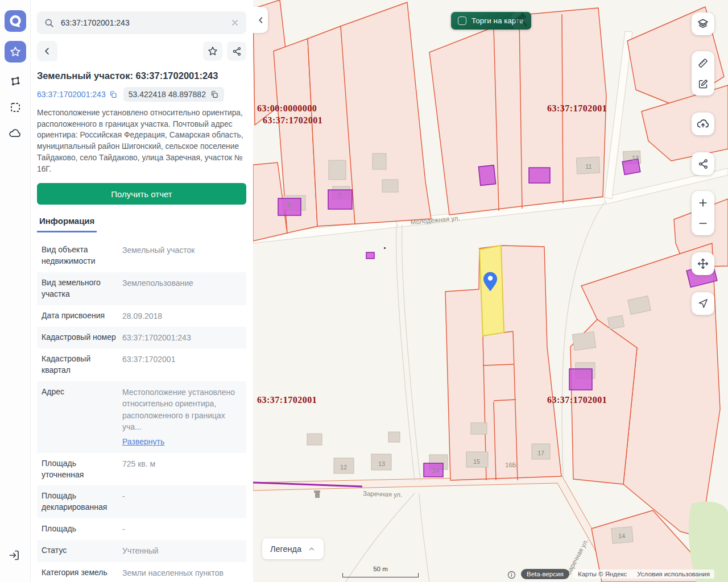 The width and height of the screenshot is (728, 582). What do you see at coordinates (14, 555) in the screenshot?
I see `exit-button` at bounding box center [14, 555].